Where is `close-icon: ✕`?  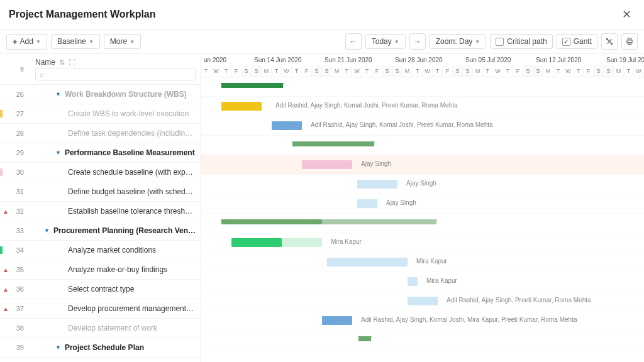
close-icon: ✕ is located at coordinates (626, 14).